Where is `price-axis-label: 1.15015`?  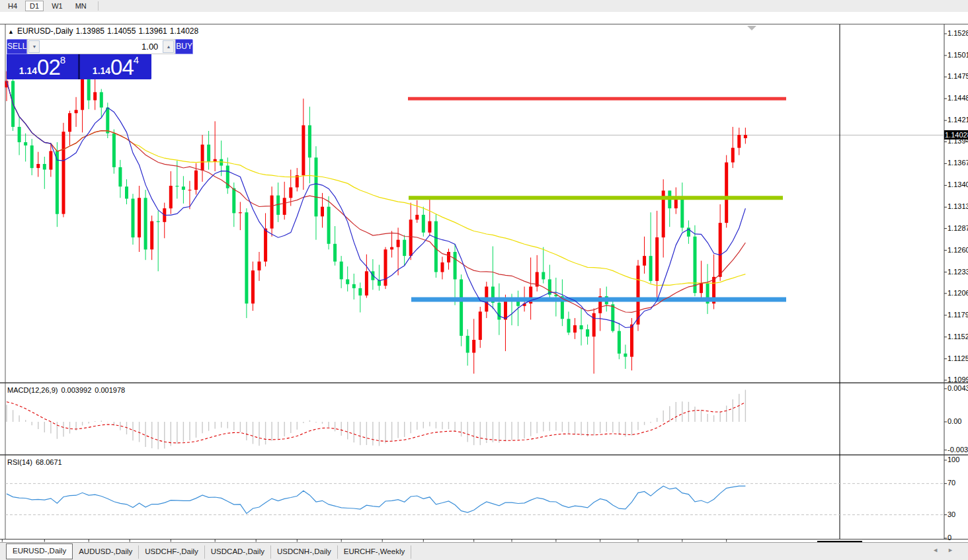 price-axis-label: 1.15015 is located at coordinates (957, 55).